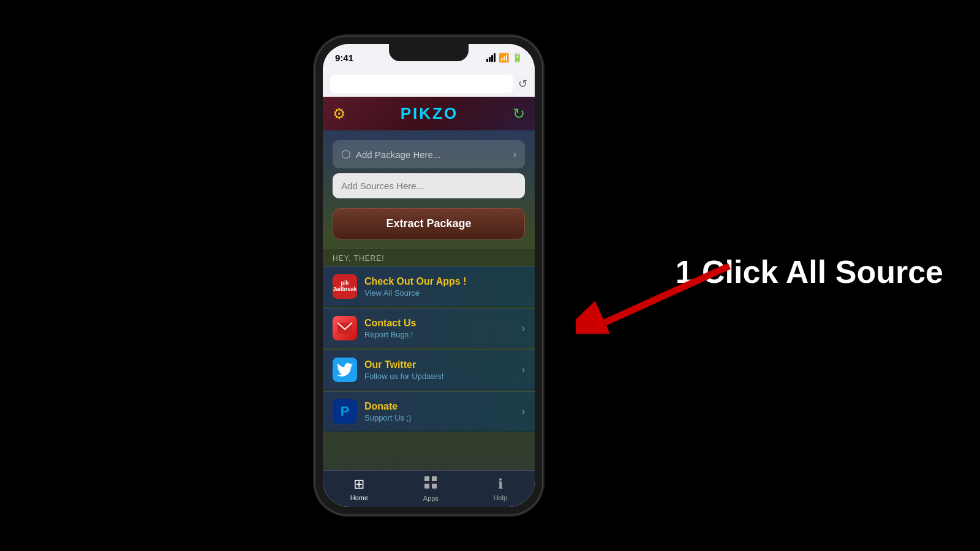 This screenshot has width=980, height=551. Describe the element at coordinates (523, 411) in the screenshot. I see `donate-chevron-icon: ›` at that location.